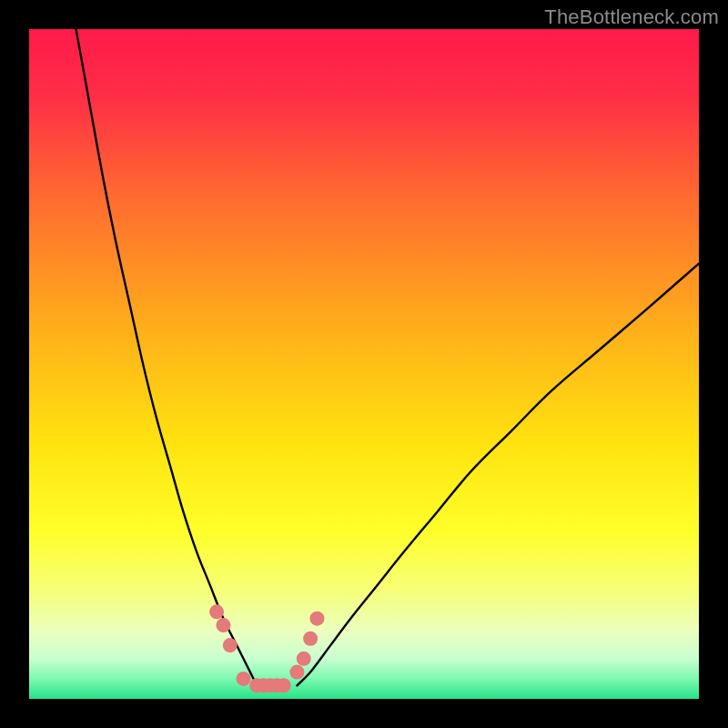  I want to click on watermark-text: TheBottleneck.com, so click(632, 17).